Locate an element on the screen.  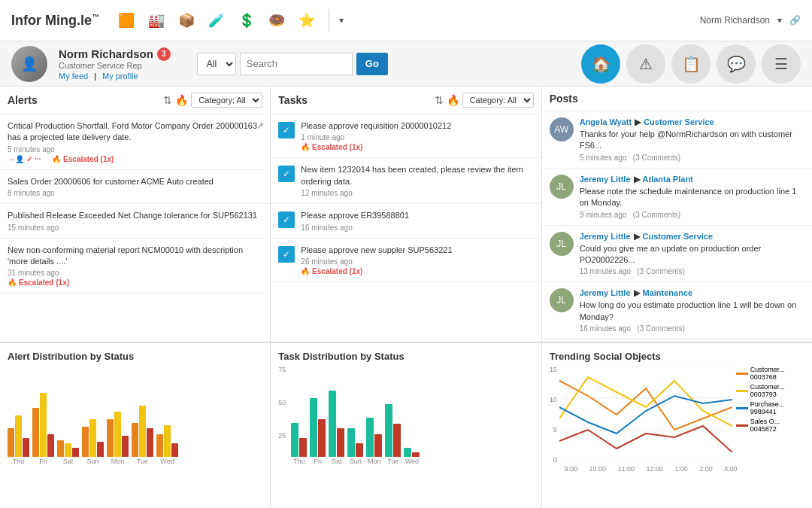
post-author: Jeremy Little is located at coordinates (605, 179).